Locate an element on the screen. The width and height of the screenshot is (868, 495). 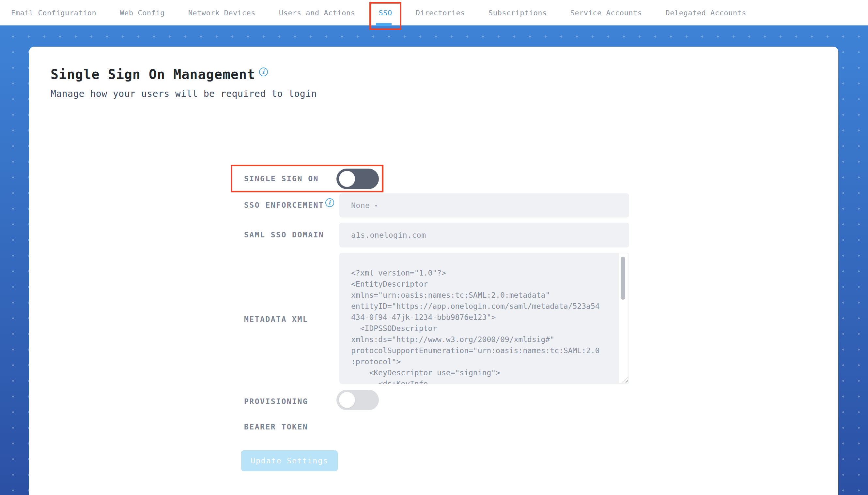
nav-tab-sso-label: SSO is located at coordinates (385, 13).